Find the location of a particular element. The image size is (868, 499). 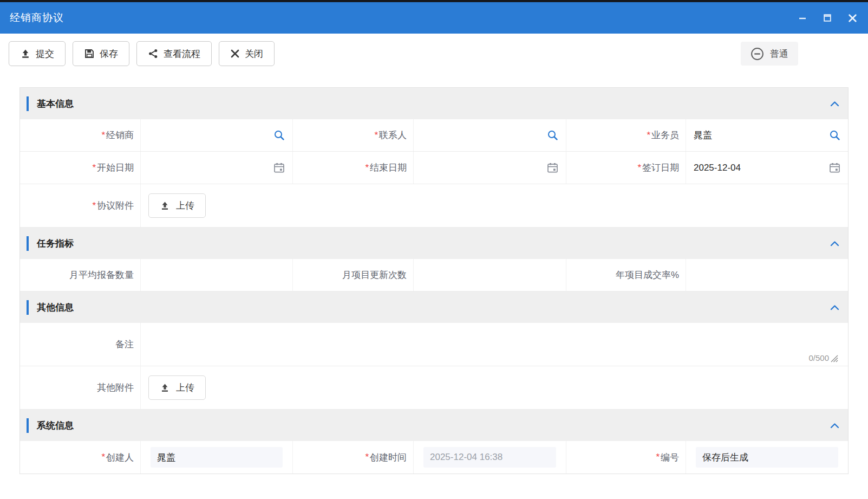

field-label-salesman: * 业务员 is located at coordinates (626, 135).